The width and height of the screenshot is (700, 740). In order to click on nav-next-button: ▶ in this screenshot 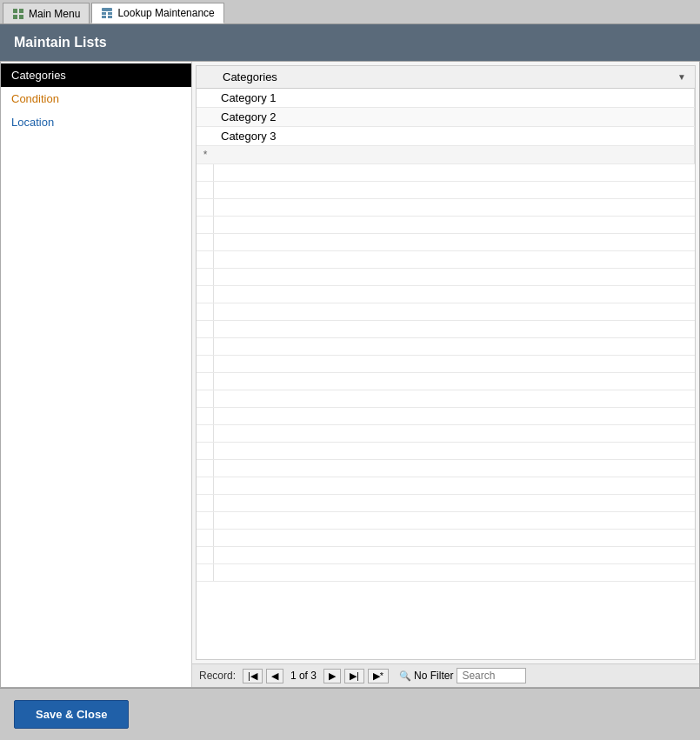, I will do `click(332, 677)`.